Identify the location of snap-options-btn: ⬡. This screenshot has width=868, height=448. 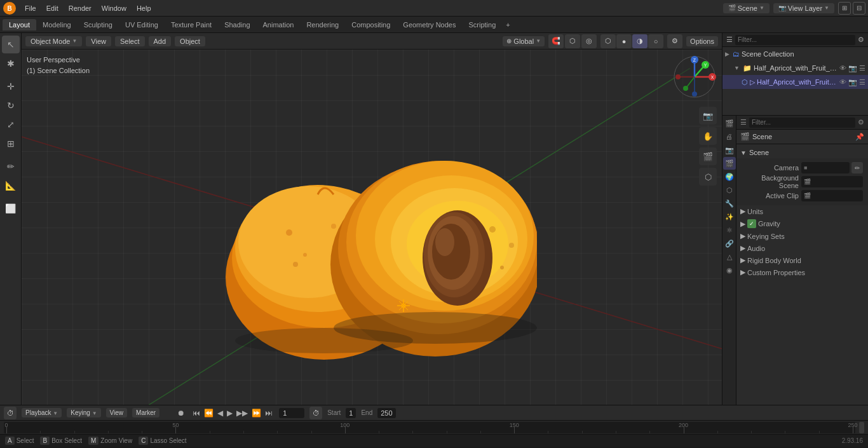
(573, 41).